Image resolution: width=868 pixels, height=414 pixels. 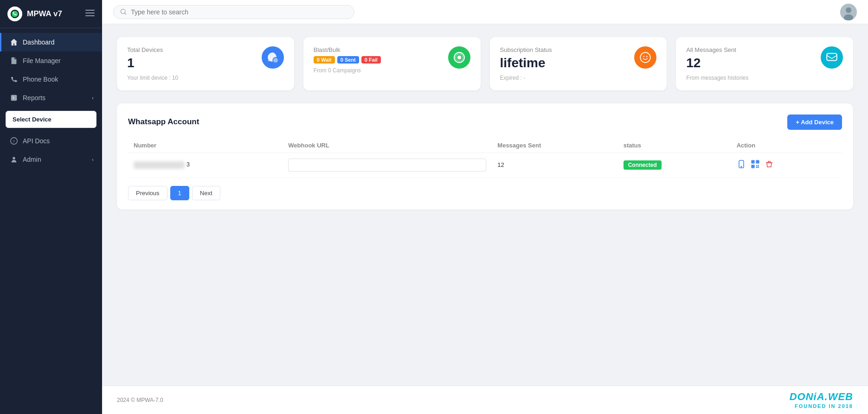 What do you see at coordinates (579, 64) in the screenshot?
I see `stat-card-subscription: Subscription Status lifetime Expired : -` at bounding box center [579, 64].